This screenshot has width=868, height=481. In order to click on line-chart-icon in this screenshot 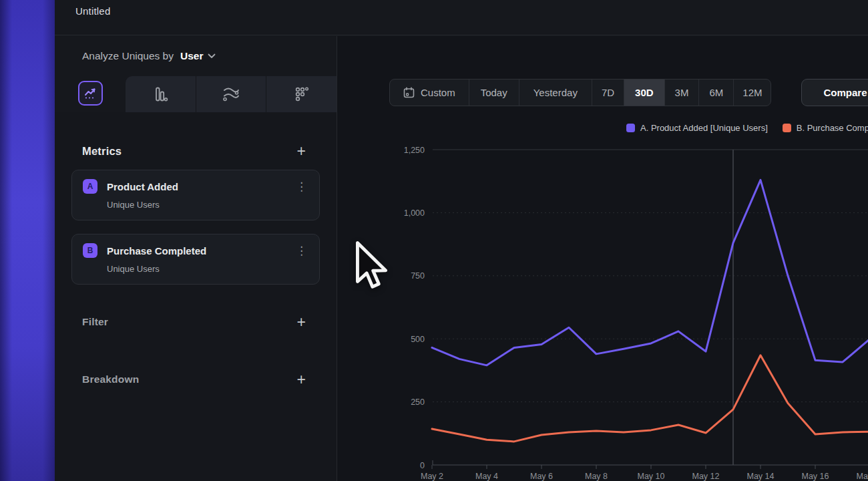, I will do `click(91, 94)`.